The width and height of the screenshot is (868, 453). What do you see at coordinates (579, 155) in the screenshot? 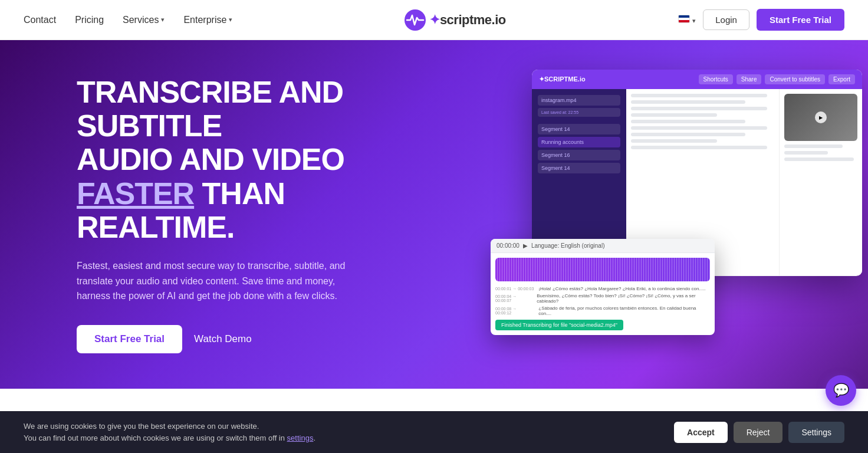
I see `mockup-sidebar-item: Segment 16` at bounding box center [579, 155].